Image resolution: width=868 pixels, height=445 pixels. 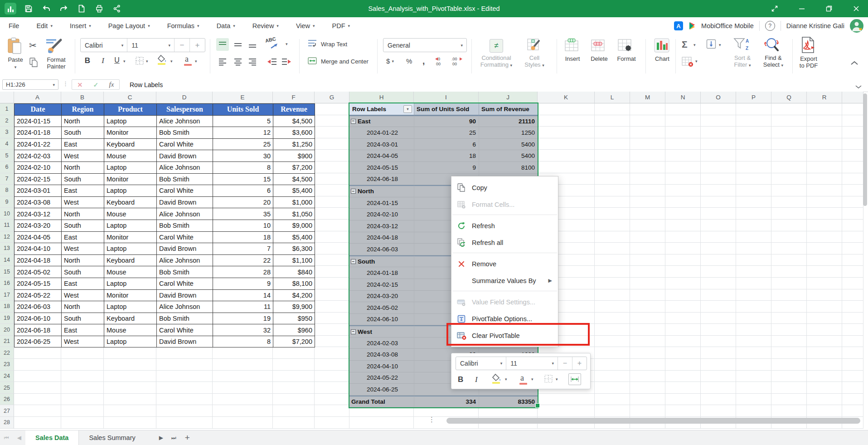 I want to click on column-header-A: A, so click(x=38, y=98).